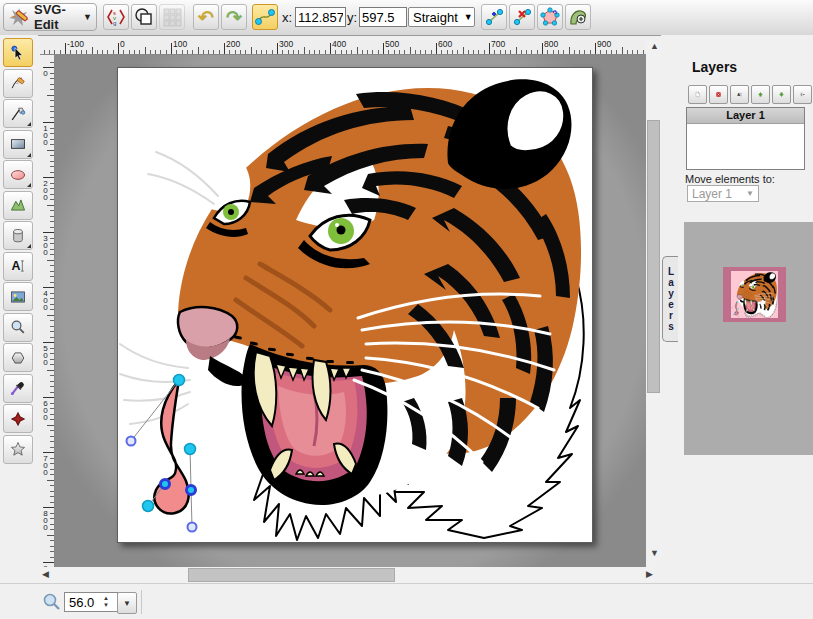  Describe the element at coordinates (18, 296) in the screenshot. I see `tool-image` at that location.